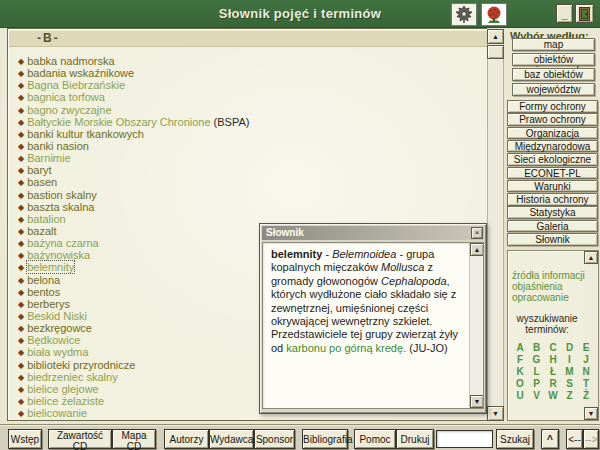 This screenshot has height=450, width=600. What do you see at coordinates (496, 225) in the screenshot?
I see `list-scrollbar: ▲ ▼` at bounding box center [496, 225].